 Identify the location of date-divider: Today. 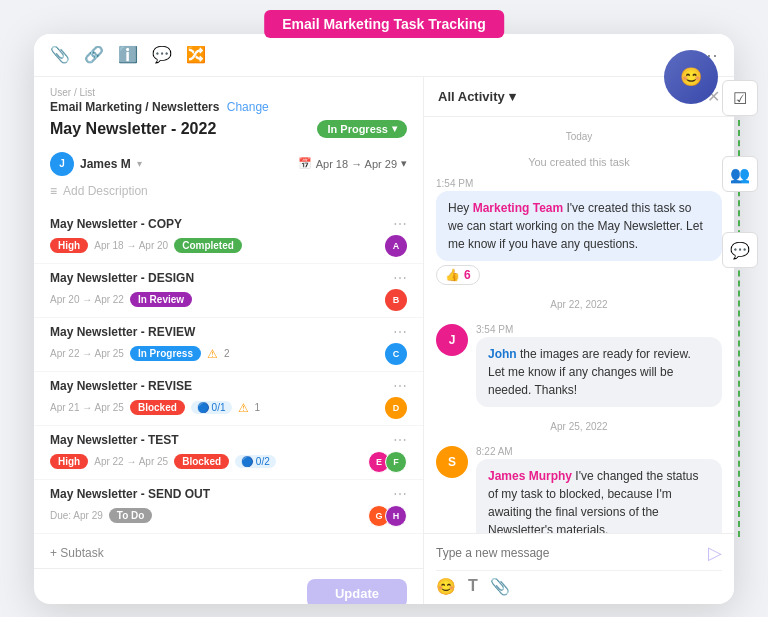
(579, 136).